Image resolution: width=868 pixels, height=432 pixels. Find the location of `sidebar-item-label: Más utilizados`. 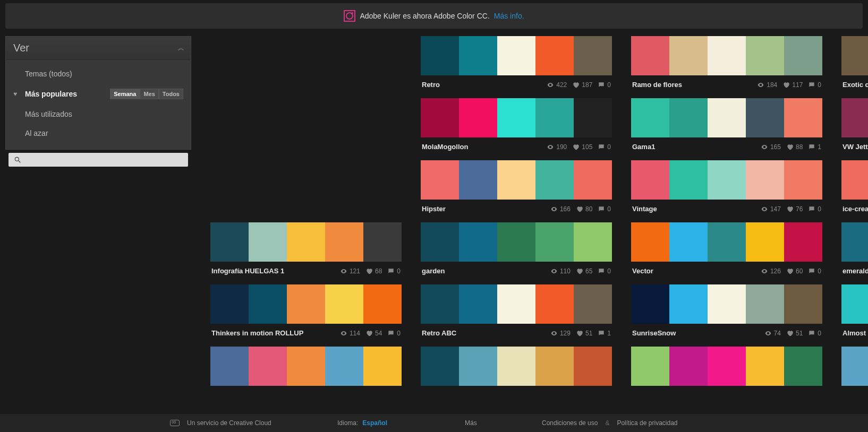

sidebar-item-label: Más utilizados is located at coordinates (49, 114).